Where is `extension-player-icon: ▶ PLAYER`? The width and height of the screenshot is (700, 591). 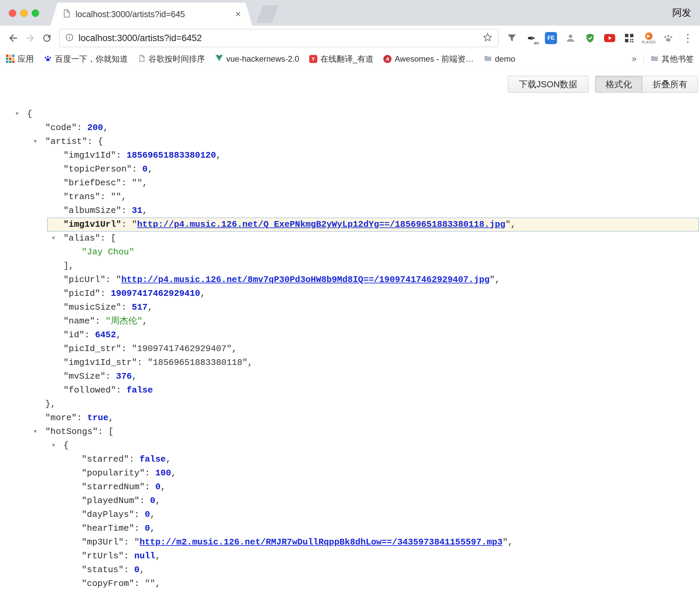
extension-player-icon: ▶ PLAYER is located at coordinates (649, 38).